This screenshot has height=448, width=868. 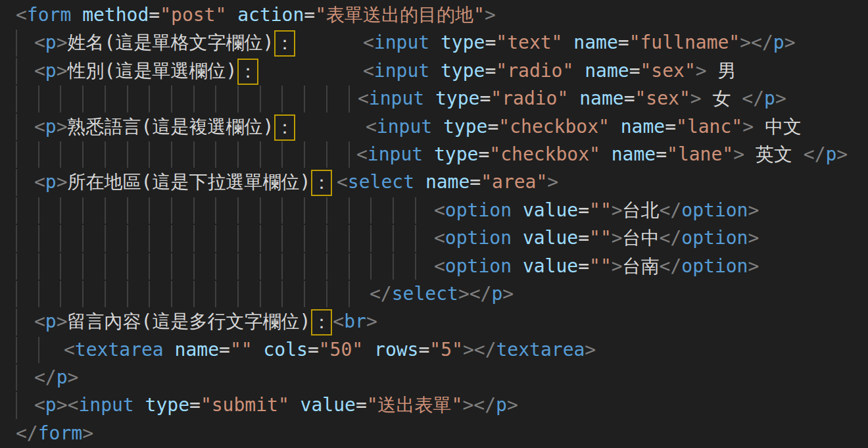 What do you see at coordinates (434, 266) in the screenshot?
I see `code-line-10: <option value="">台南</option>` at bounding box center [434, 266].